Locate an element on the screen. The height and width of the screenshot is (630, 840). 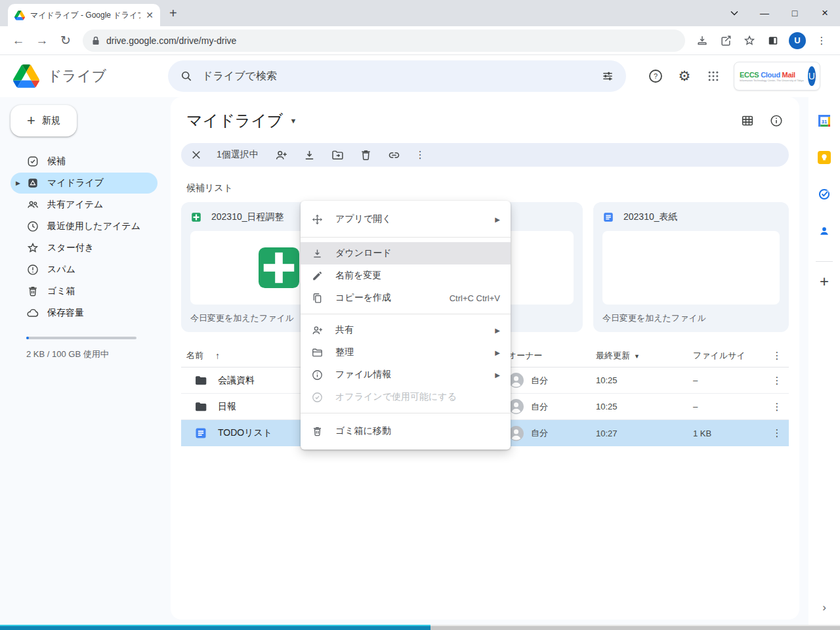
new-button: + 新規 is located at coordinates (43, 121).